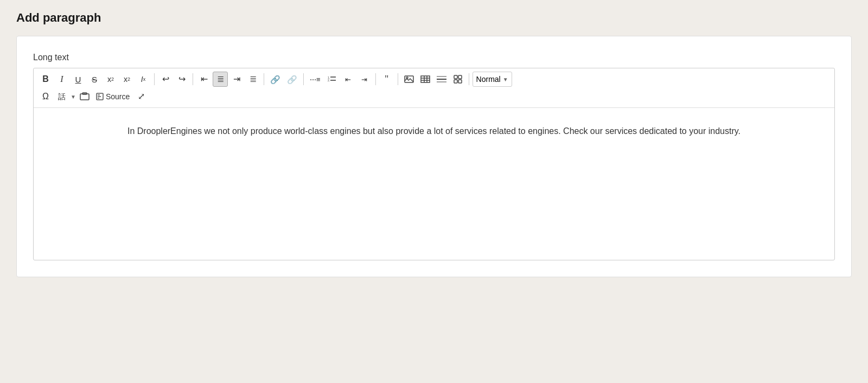  Describe the element at coordinates (220, 79) in the screenshot. I see `align-center-button: ≣` at that location.